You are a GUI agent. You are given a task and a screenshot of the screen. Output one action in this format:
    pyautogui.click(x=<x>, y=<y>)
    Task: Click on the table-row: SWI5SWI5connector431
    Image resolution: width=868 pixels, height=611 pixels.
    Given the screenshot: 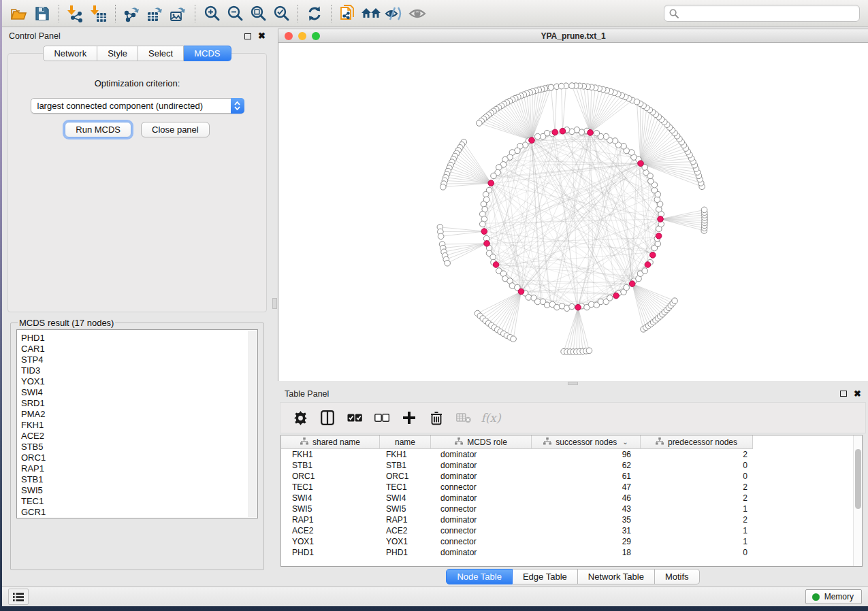 What is the action you would take?
    pyautogui.click(x=572, y=509)
    